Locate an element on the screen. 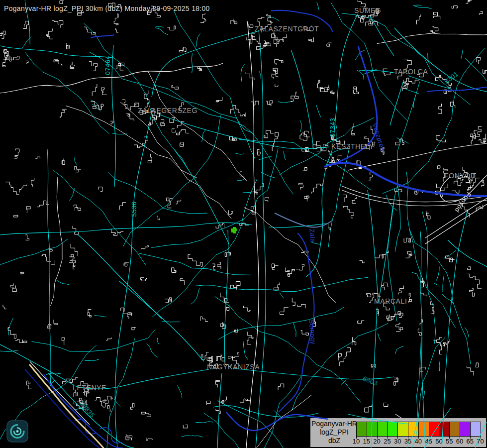 The image size is (487, 448). product-title: Poganyvar-HR logZ_PPI 30km (dbZ) Monday … is located at coordinates (107, 8).